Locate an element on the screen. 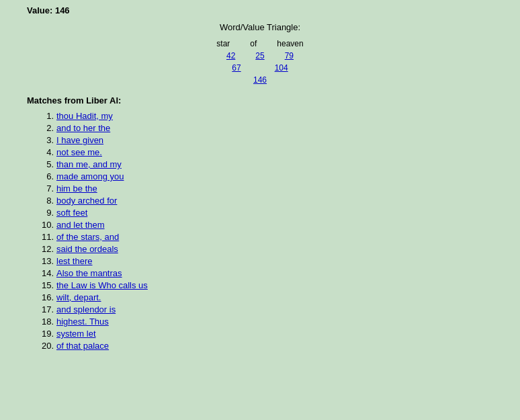  list-item: 6.made among you is located at coordinates (263, 176).